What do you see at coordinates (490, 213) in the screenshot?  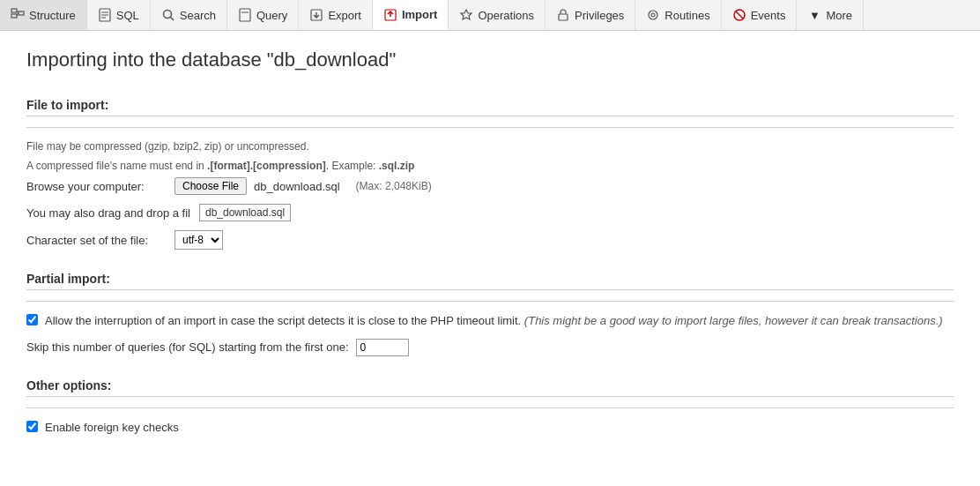 I see `drag-drop-row: You may also drag and drop a fil db_down…` at bounding box center [490, 213].